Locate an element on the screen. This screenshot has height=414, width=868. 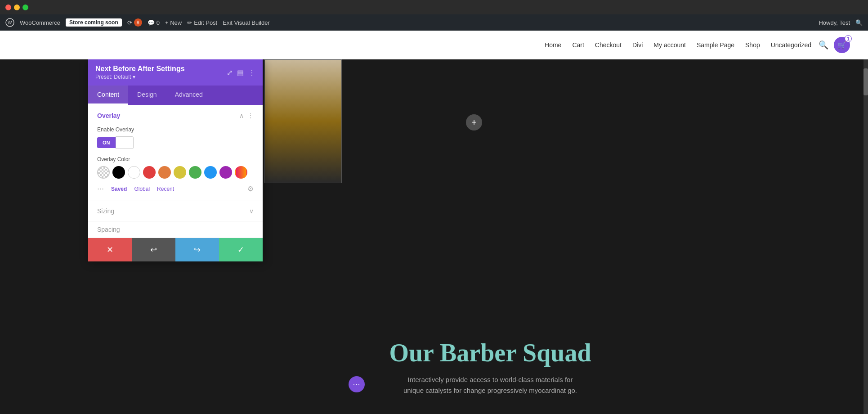
sizing-section-header: Sizing ∨ is located at coordinates (175, 211).